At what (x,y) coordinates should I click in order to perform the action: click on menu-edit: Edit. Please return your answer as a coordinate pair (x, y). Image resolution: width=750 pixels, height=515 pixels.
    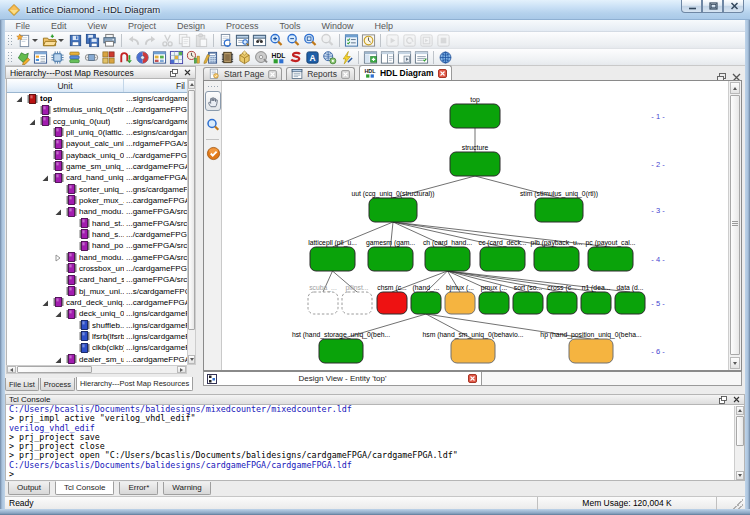
    Looking at the image, I should click on (60, 26).